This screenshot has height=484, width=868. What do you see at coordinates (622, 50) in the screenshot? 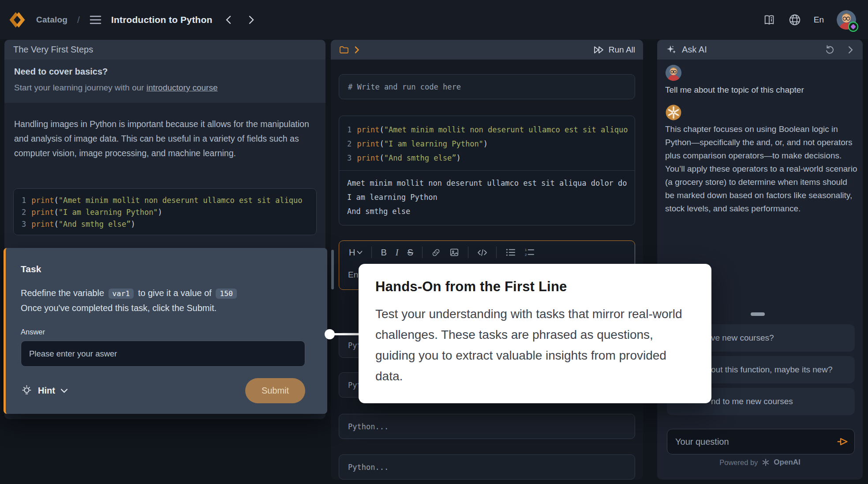
I see `run-all-label: Run All` at bounding box center [622, 50].